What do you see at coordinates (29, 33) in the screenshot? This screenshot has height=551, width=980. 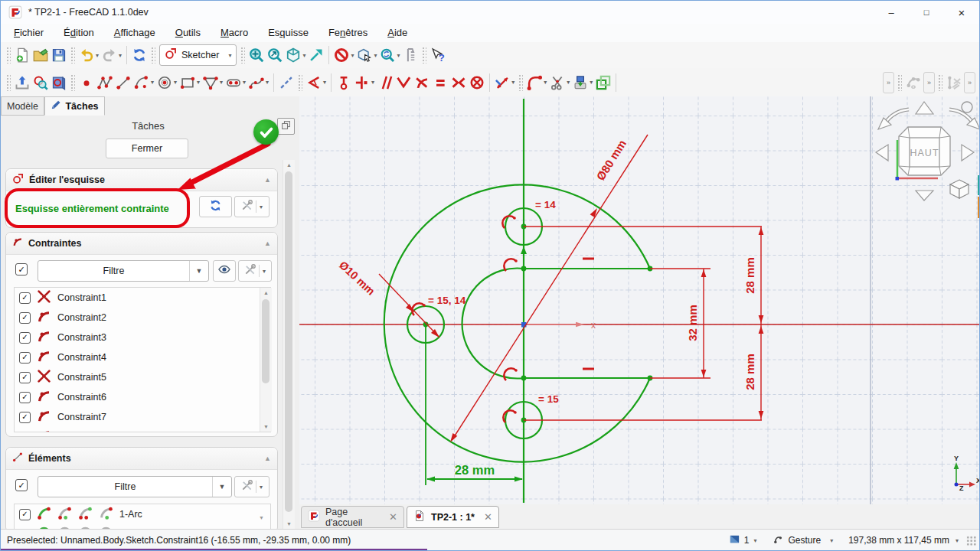 I see `menu-item-fichier: Fichier` at bounding box center [29, 33].